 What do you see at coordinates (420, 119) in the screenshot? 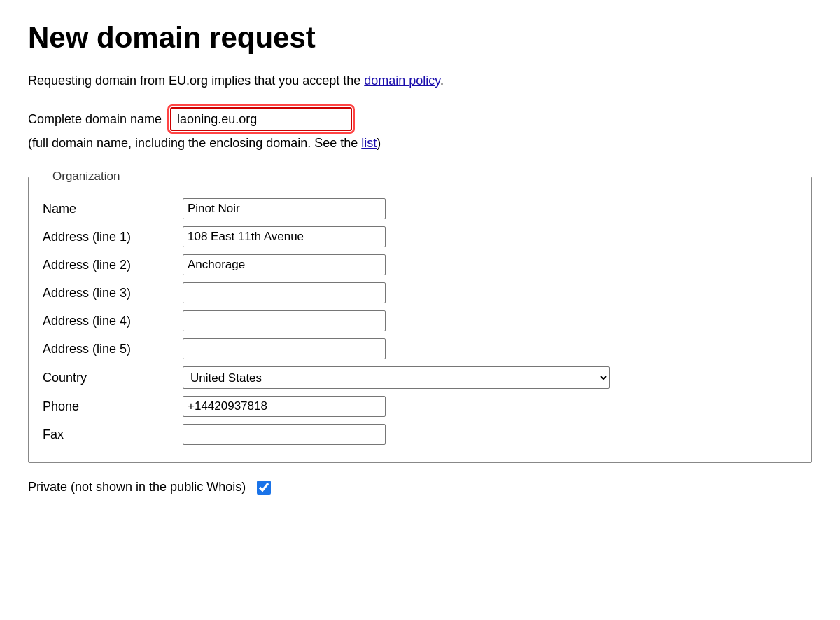
I see `domain-name-row: Complete domain name` at bounding box center [420, 119].